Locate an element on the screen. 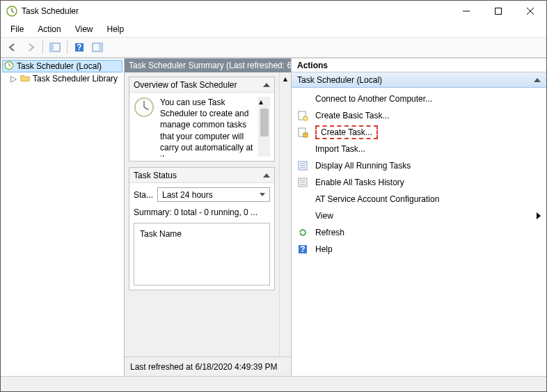  action-label: View is located at coordinates (324, 216).